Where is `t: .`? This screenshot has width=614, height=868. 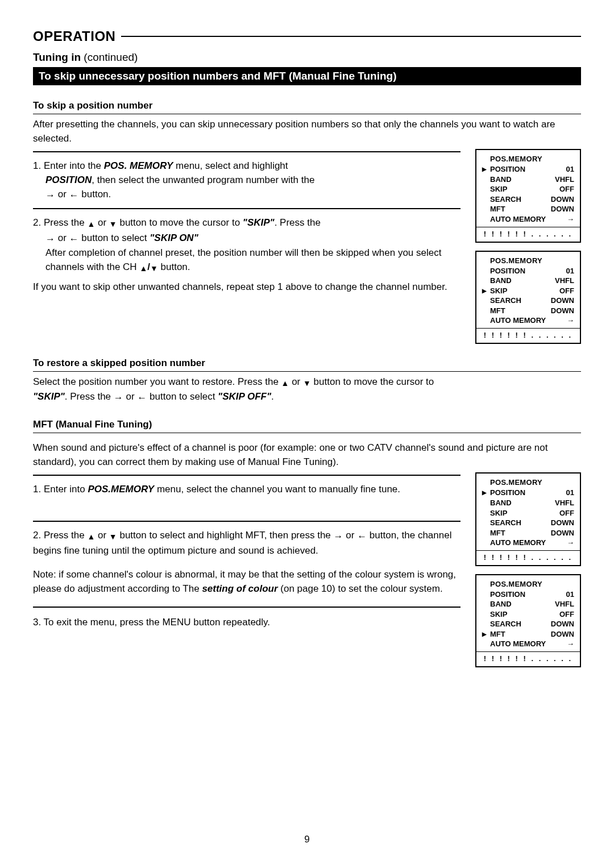 t: . is located at coordinates (273, 397).